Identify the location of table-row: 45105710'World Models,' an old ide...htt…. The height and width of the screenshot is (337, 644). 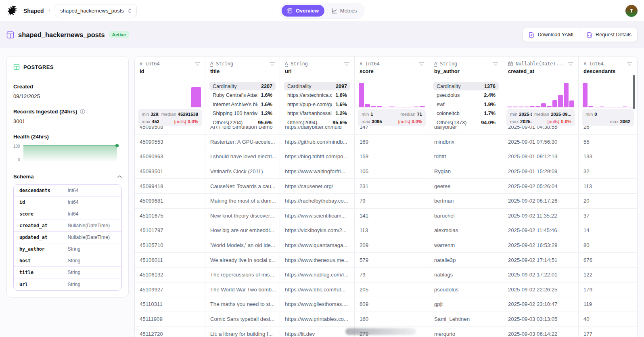
(386, 245).